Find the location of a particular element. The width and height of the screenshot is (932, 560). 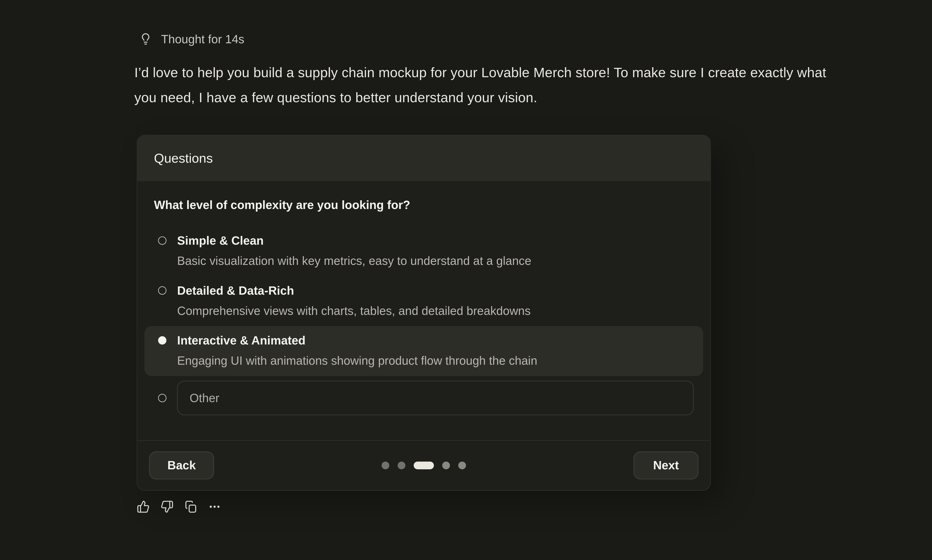

next-button: Next is located at coordinates (666, 465).